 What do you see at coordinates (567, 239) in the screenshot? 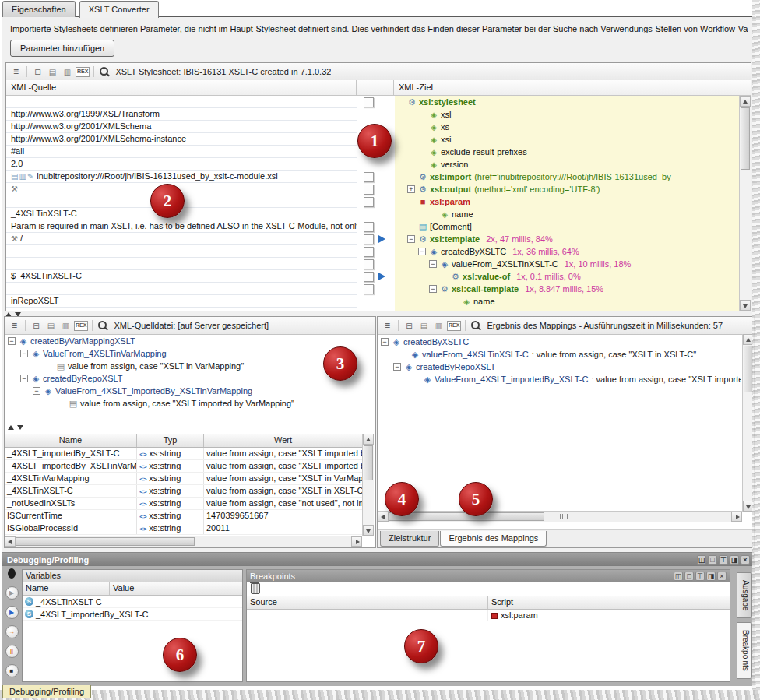
I see `target-tree-row: −xsl:template2x, 47 millis, 84%` at bounding box center [567, 239].